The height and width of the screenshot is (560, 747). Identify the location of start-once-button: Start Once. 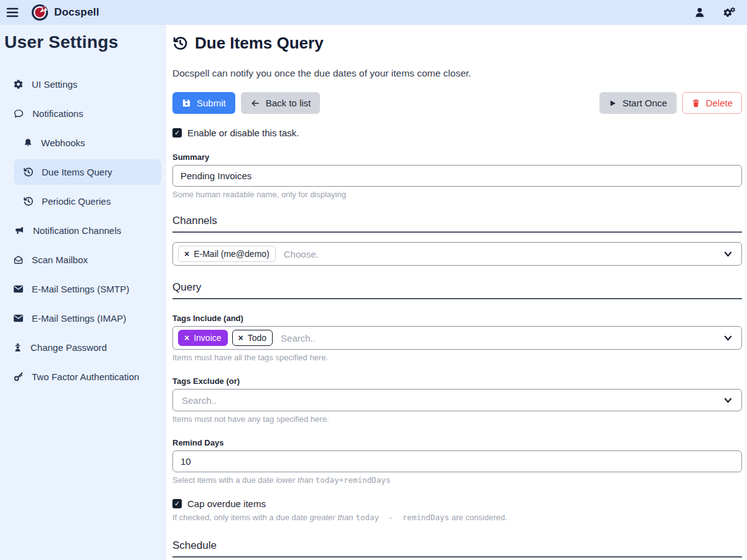
(638, 103).